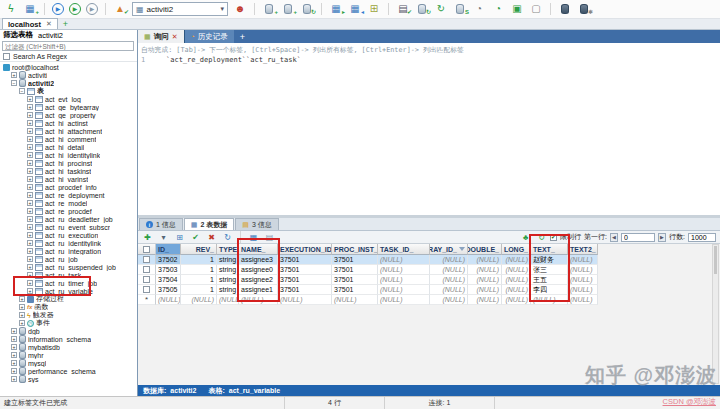  What do you see at coordinates (517, 9) in the screenshot?
I see `new-window-icon: ▣` at bounding box center [517, 9].